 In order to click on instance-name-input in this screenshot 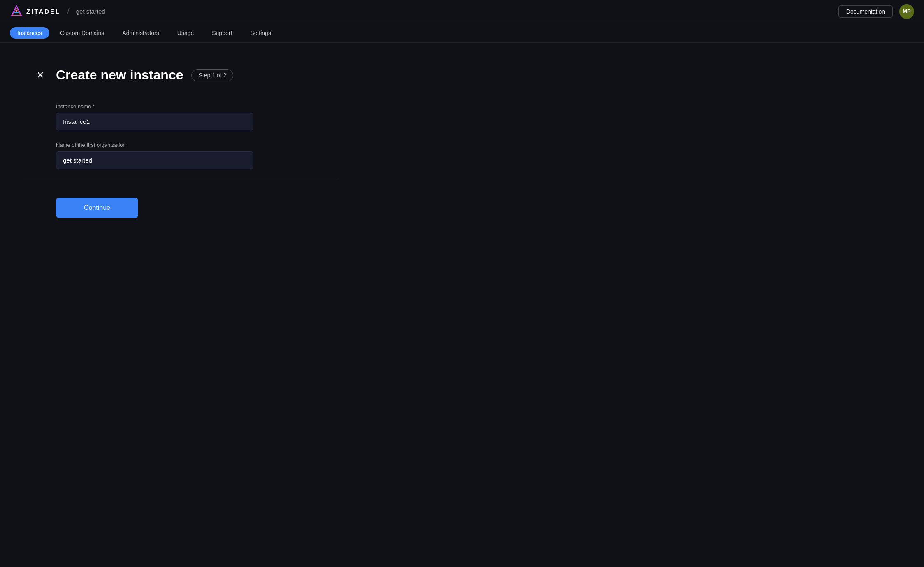, I will do `click(155, 122)`.